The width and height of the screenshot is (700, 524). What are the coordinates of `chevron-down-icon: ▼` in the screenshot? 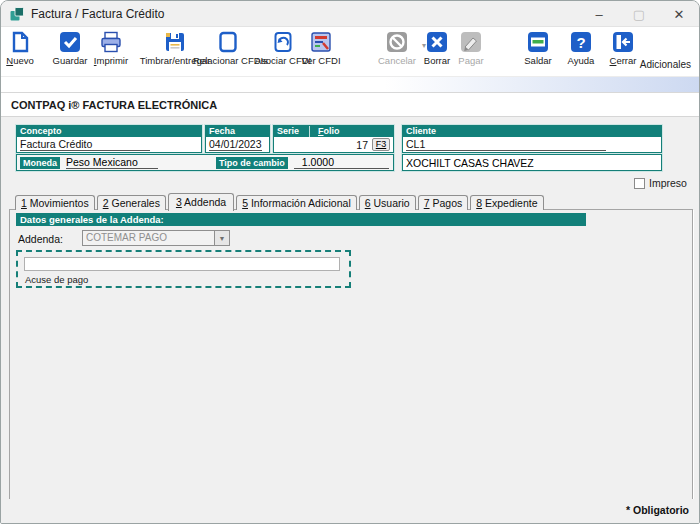 It's located at (222, 238).